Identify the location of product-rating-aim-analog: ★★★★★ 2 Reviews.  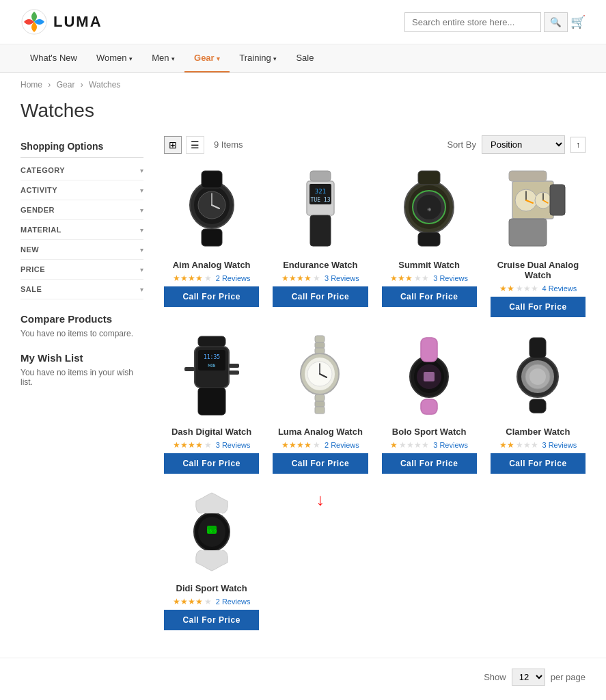
(212, 278).